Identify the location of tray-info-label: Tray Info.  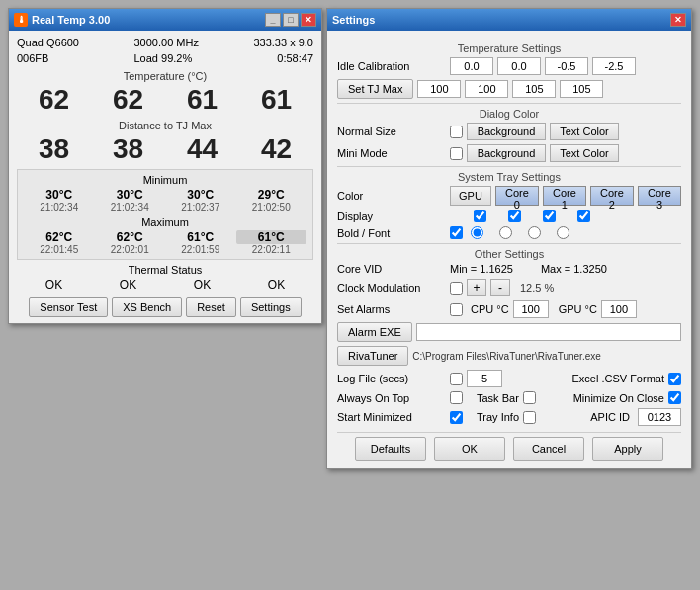
(498, 417).